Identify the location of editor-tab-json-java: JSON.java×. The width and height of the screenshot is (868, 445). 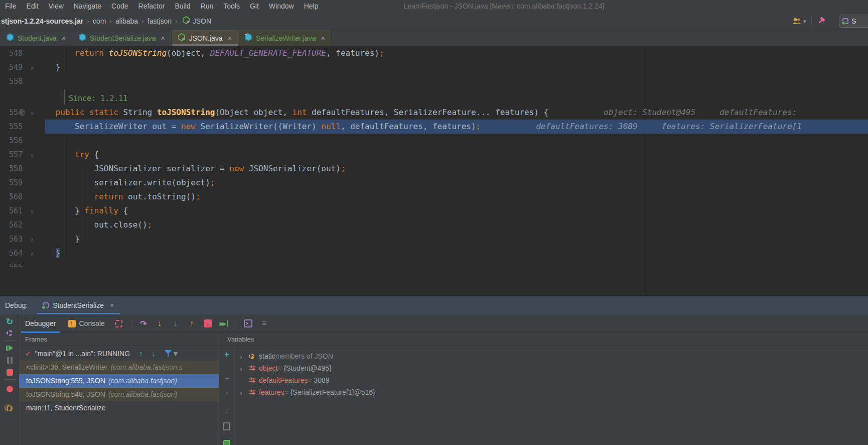
(205, 38).